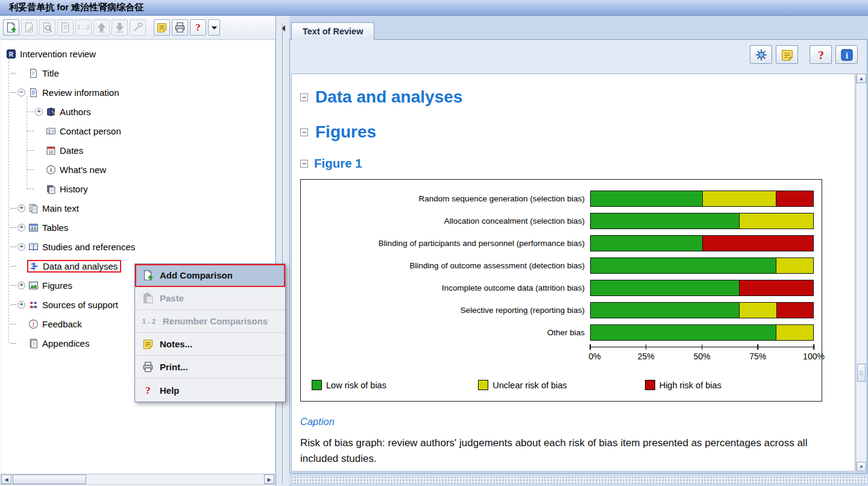 The width and height of the screenshot is (868, 486). What do you see at coordinates (558, 310) in the screenshot?
I see `rob-row: Selective reporting (reporting bias)` at bounding box center [558, 310].